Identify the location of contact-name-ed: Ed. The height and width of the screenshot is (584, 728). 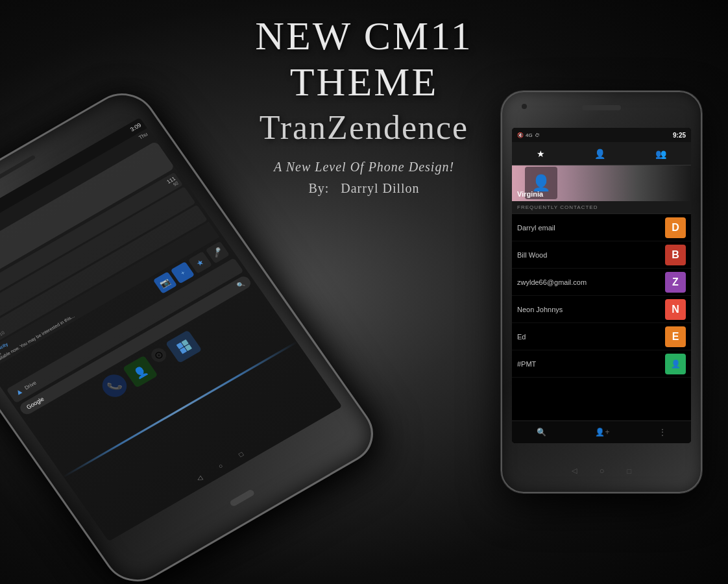
(522, 337).